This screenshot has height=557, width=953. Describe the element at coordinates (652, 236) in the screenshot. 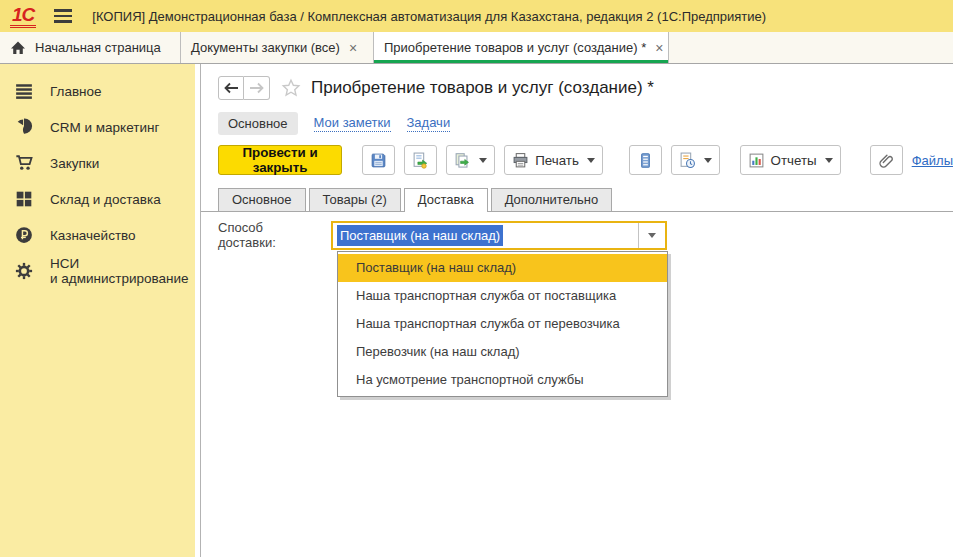

I see `combobox-dropdown-button` at that location.